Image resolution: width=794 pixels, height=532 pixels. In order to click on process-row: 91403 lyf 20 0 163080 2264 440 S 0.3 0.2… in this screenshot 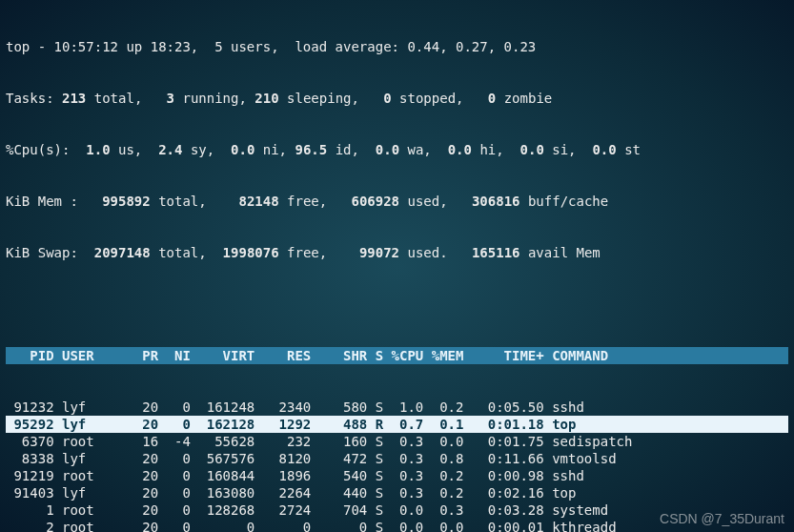, I will do `click(397, 493)`.